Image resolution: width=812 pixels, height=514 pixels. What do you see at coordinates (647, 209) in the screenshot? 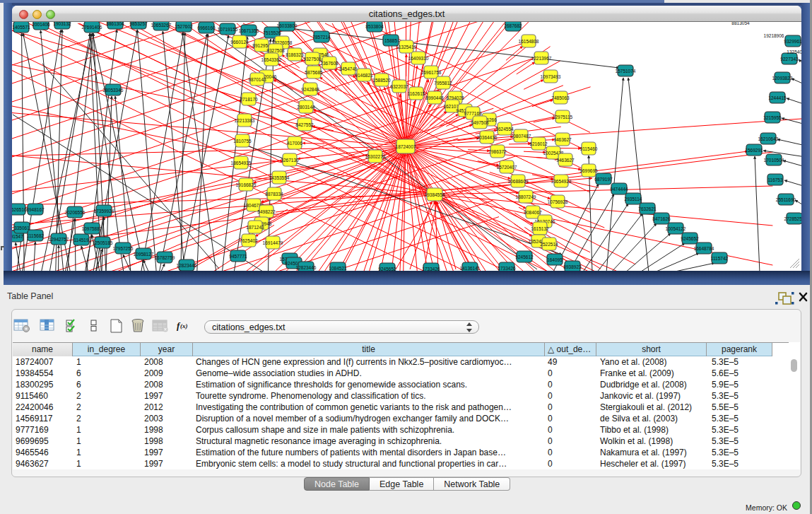
I see `svg-text: 7632621` at bounding box center [647, 209].